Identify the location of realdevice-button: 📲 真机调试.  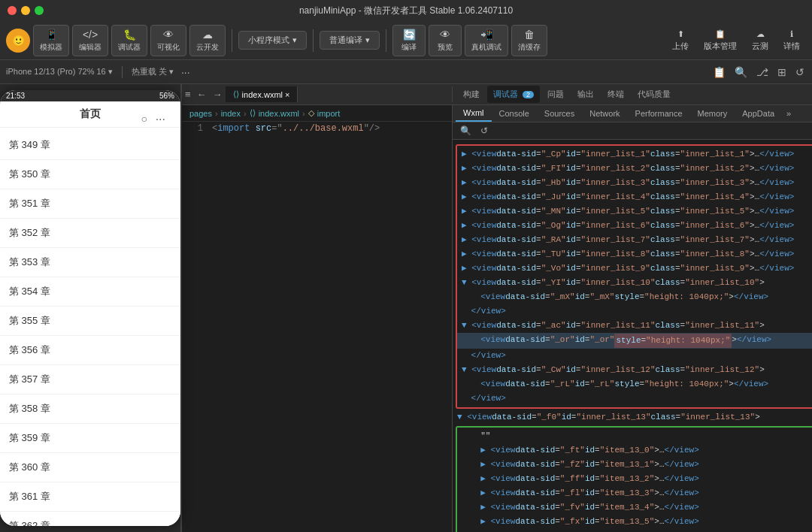
(486, 41).